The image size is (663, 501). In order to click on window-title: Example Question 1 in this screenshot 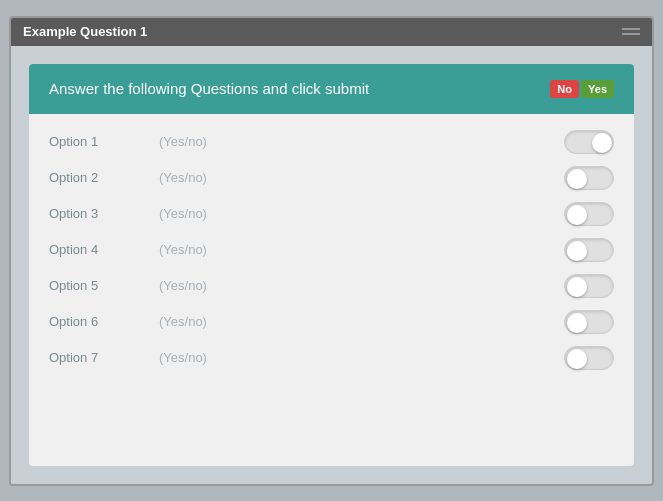, I will do `click(85, 32)`.